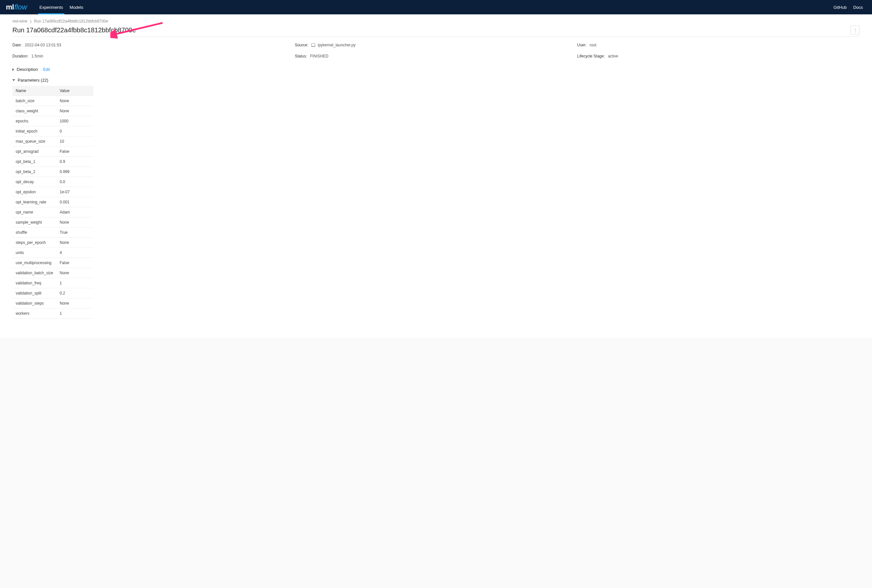  Describe the element at coordinates (53, 91) in the screenshot. I see `table-header-row: Name Value` at that location.